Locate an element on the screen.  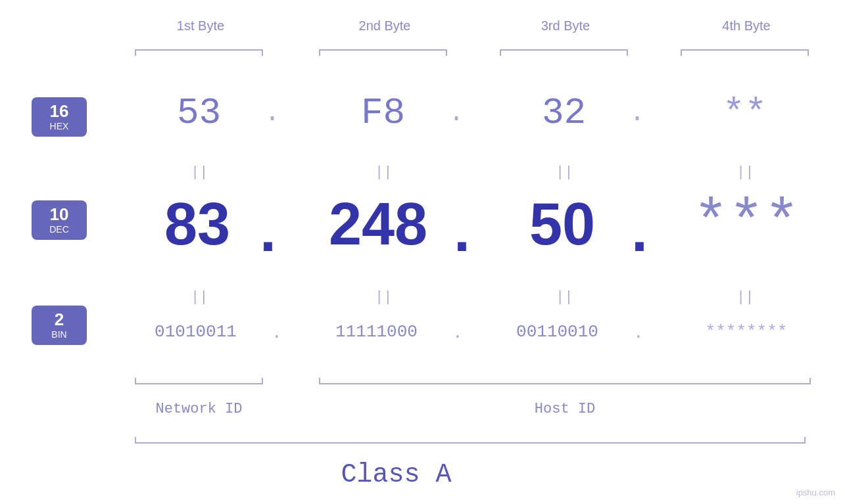
eq-hex-dec-4: || is located at coordinates (745, 172).